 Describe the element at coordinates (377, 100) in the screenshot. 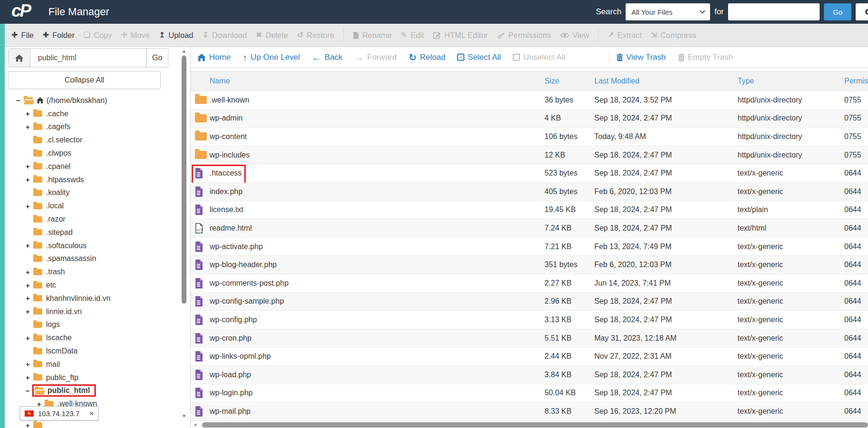

I see `file-name: .well-known` at that location.